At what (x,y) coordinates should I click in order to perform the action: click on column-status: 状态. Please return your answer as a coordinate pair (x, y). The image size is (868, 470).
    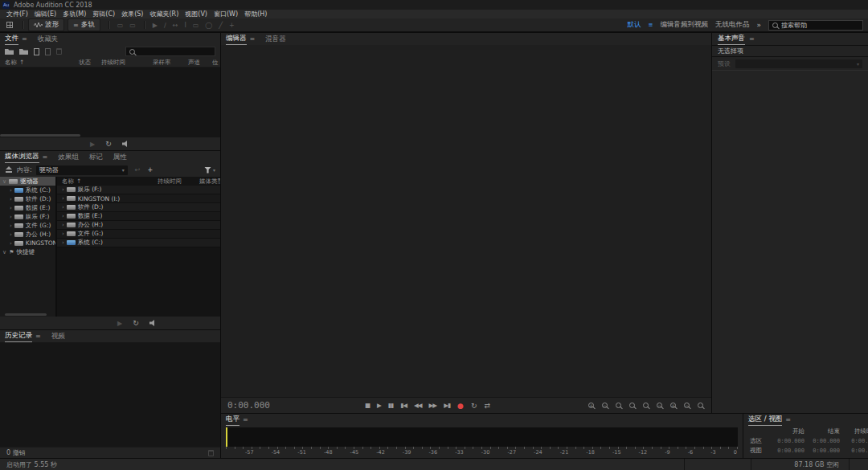
    Looking at the image, I should click on (90, 63).